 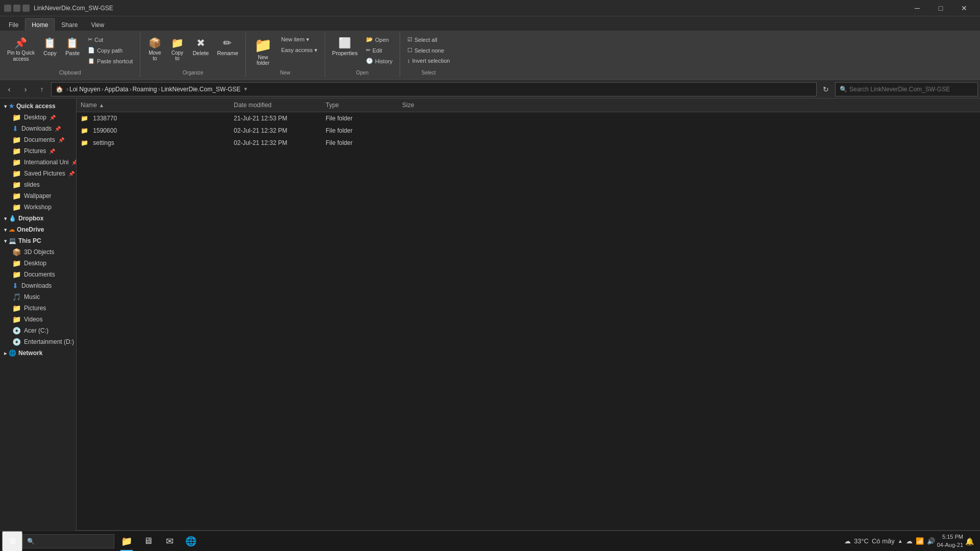 I want to click on tab-share: Share, so click(x=69, y=24).